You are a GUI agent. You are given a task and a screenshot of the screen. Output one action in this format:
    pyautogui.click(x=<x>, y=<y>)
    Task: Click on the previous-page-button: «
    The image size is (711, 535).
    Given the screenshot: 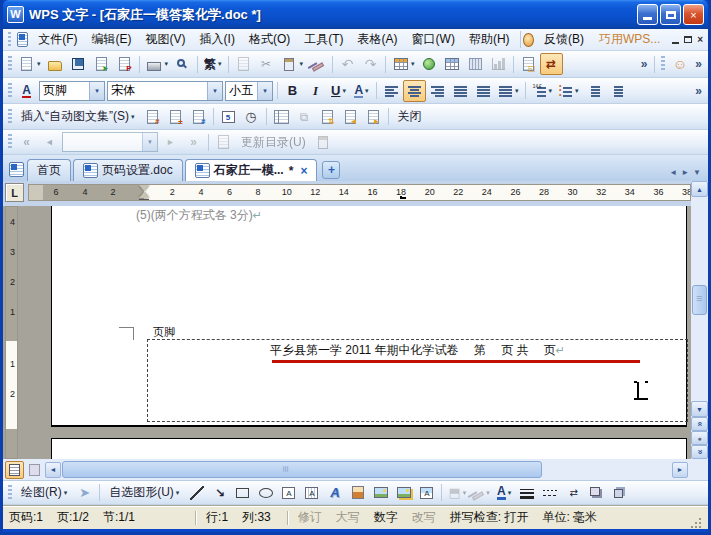 What is the action you would take?
    pyautogui.click(x=700, y=424)
    